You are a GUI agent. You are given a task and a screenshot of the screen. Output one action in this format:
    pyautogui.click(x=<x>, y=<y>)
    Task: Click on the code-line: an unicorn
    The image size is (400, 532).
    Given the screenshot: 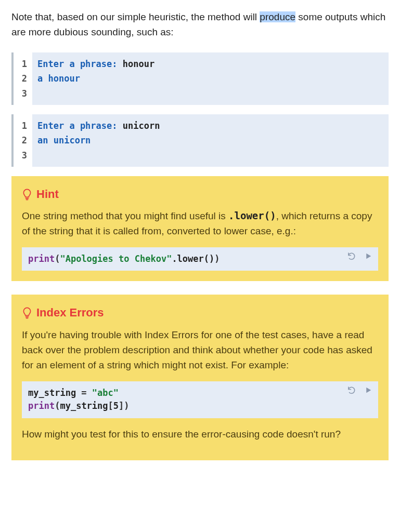 What is the action you would take?
    pyautogui.click(x=210, y=140)
    